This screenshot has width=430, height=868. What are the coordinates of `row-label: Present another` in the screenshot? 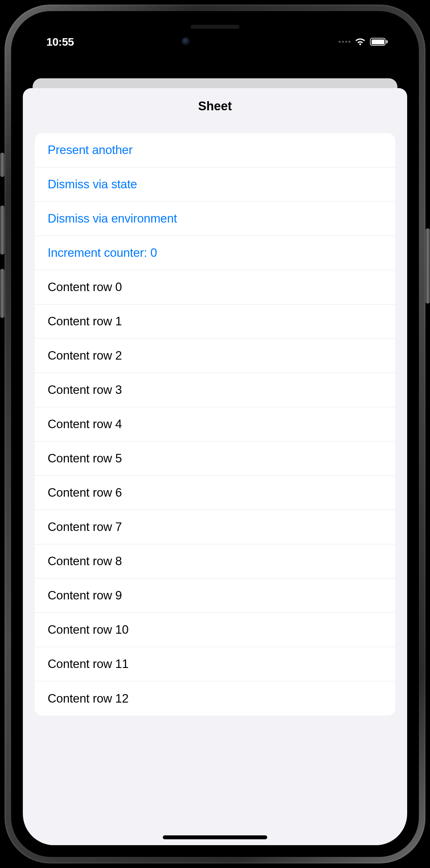 It's located at (90, 150).